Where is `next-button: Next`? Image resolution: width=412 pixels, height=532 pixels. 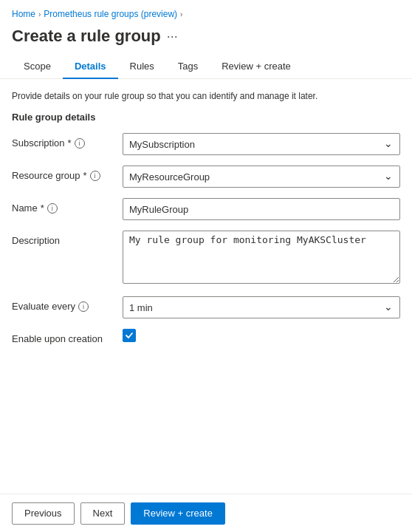 next-button: Next is located at coordinates (103, 514).